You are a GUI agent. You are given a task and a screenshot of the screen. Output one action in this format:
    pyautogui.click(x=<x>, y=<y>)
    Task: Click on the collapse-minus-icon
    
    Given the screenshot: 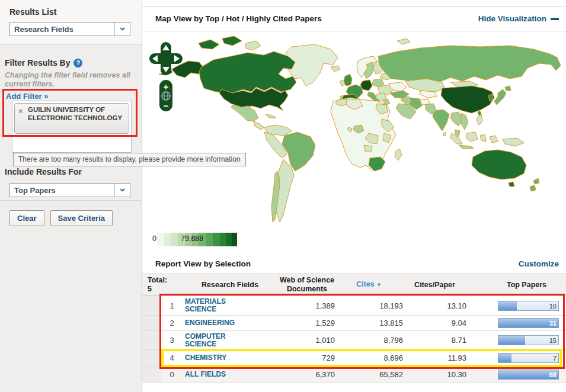 What is the action you would take?
    pyautogui.click(x=555, y=19)
    